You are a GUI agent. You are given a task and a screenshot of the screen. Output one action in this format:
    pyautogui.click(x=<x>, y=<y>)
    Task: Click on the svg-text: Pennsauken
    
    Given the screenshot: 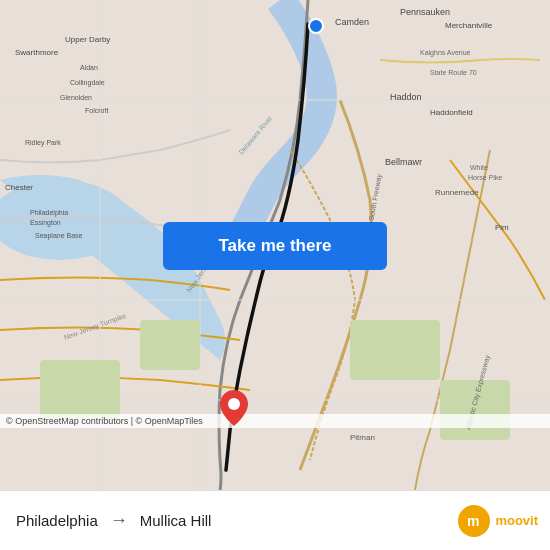 What is the action you would take?
    pyautogui.click(x=425, y=12)
    